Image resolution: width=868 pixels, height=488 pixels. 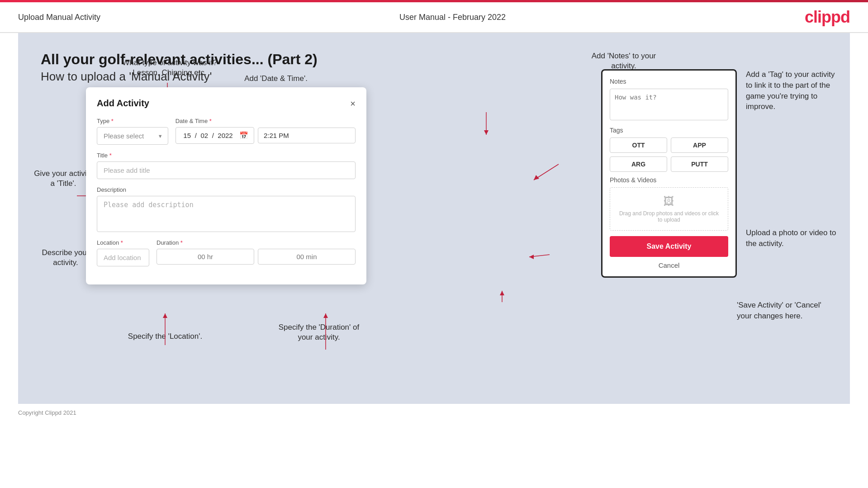 What do you see at coordinates (123, 103) in the screenshot?
I see `modal-title: Add Activity` at bounding box center [123, 103].